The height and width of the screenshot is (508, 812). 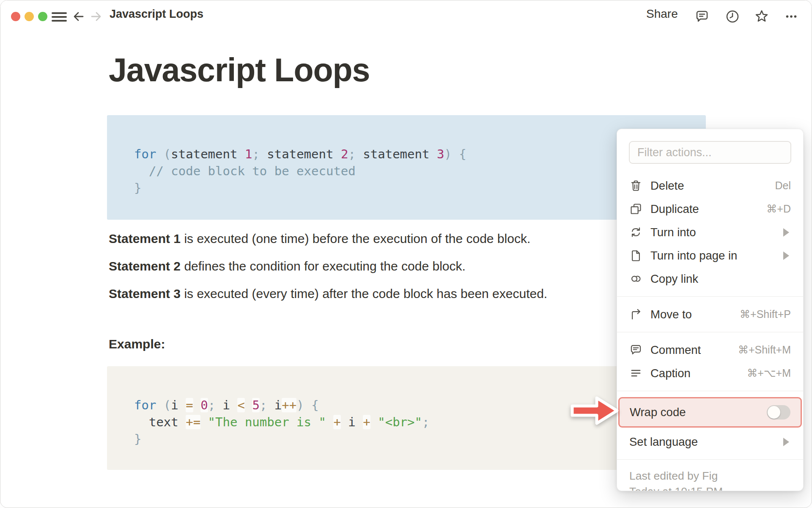 I want to click on menu-item-label: Move to, so click(x=695, y=315).